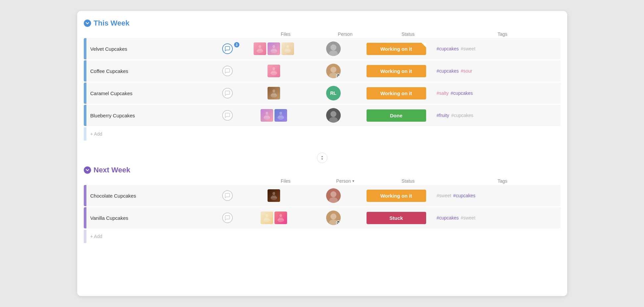 The width and height of the screenshot is (644, 307). Describe the element at coordinates (150, 71) in the screenshot. I see `row-name: Coffee Cupcakes` at that location.